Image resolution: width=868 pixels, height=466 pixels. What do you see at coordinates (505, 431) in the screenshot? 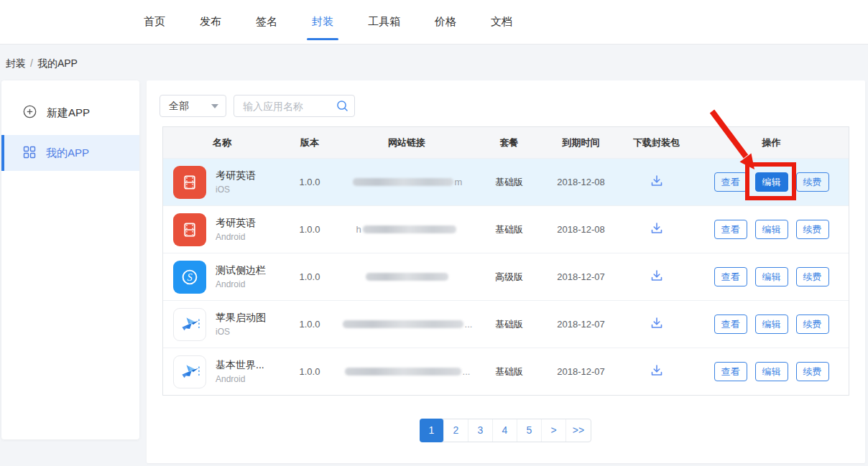
I see `page-button-4: 4` at bounding box center [505, 431].